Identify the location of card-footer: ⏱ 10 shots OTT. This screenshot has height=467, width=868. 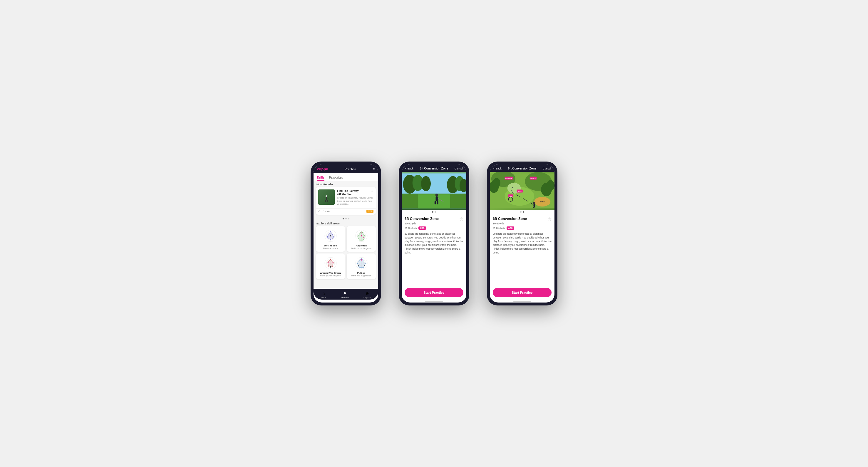
(346, 211).